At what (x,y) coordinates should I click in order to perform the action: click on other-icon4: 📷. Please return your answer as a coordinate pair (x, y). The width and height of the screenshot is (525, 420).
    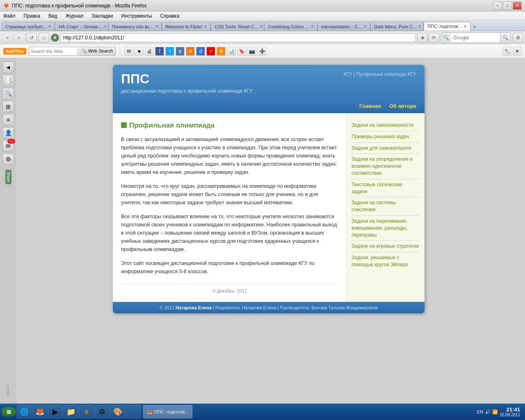
    Looking at the image, I should click on (252, 51).